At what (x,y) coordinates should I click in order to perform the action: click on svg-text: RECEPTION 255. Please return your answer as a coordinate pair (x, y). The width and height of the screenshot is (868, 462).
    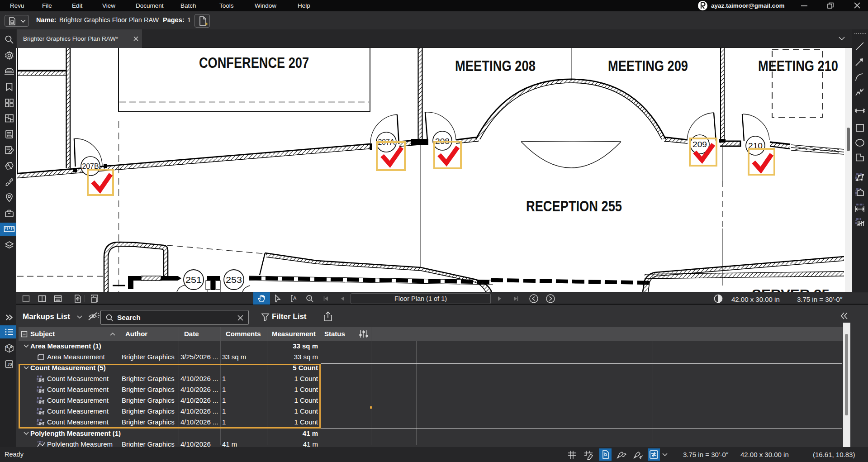
    Looking at the image, I should click on (574, 206).